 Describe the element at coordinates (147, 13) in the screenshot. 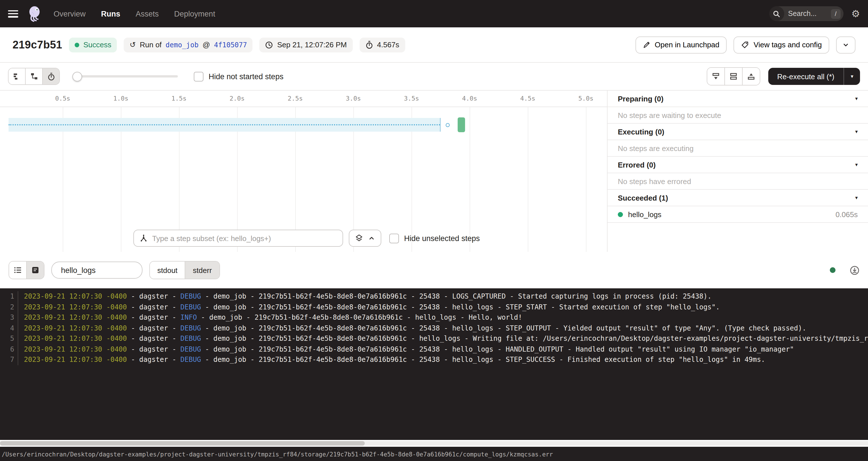

I see `nav-item-assets: Assets` at that location.